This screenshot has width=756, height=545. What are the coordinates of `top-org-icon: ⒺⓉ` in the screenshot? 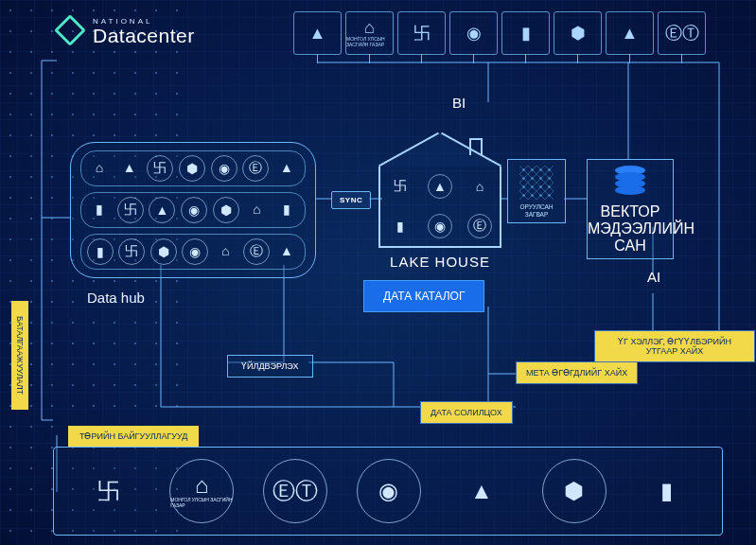 It's located at (681, 33).